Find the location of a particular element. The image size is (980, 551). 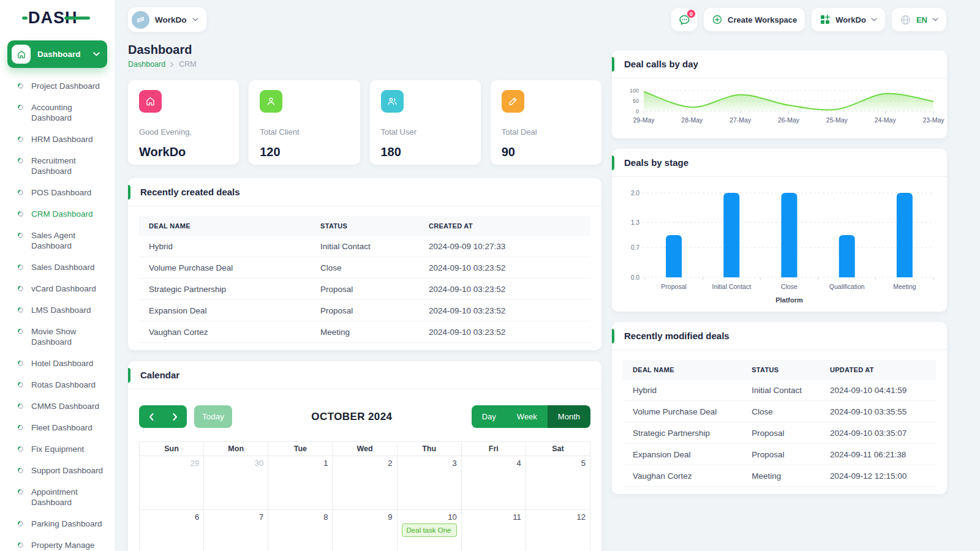

stat-label: Total Client is located at coordinates (304, 132).